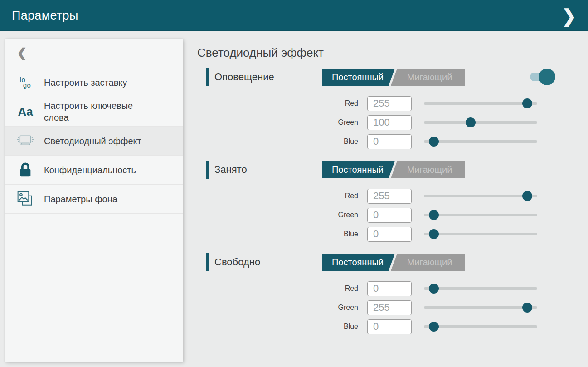 The height and width of the screenshot is (367, 588). What do you see at coordinates (543, 77) in the screenshot?
I see `notification-enable-switch` at bounding box center [543, 77].